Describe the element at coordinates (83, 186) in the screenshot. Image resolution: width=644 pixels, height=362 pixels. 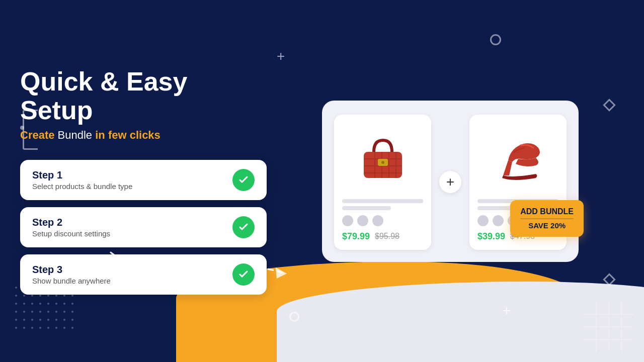
I see `step-1-description: Select products & bundle type` at that location.